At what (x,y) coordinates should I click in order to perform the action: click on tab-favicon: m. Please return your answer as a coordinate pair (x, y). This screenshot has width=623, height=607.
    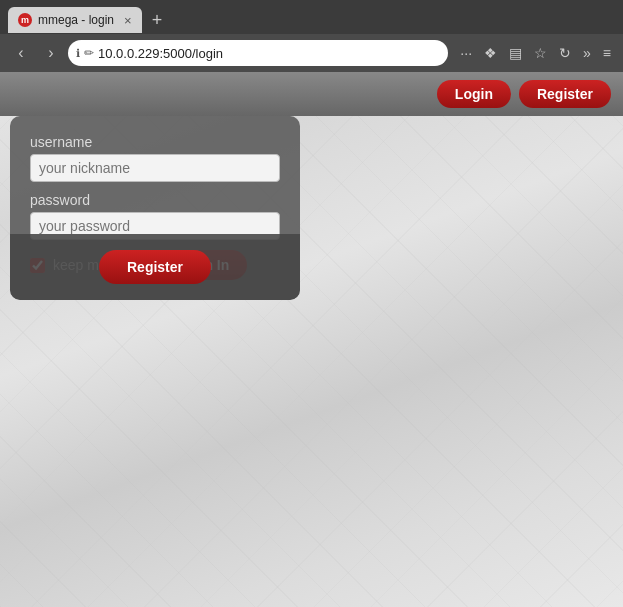
    Looking at the image, I should click on (25, 20).